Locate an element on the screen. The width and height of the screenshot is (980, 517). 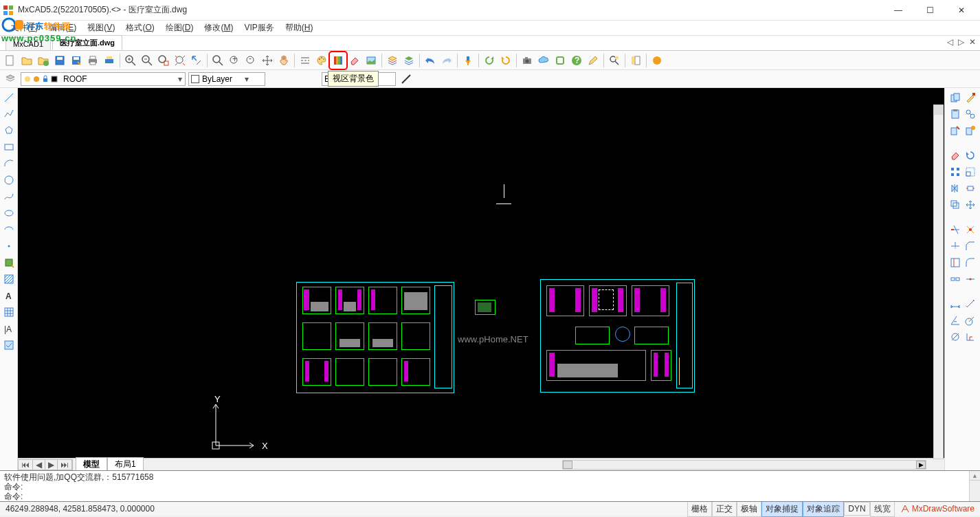
open-file-icon is located at coordinates (27, 60).